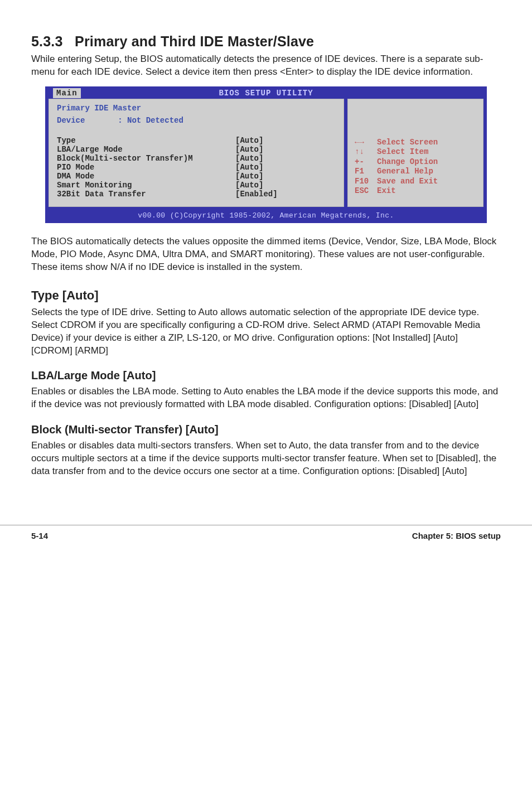  What do you see at coordinates (456, 535) in the screenshot?
I see `chapter-label: Chapter 5: BIOS setup` at bounding box center [456, 535].